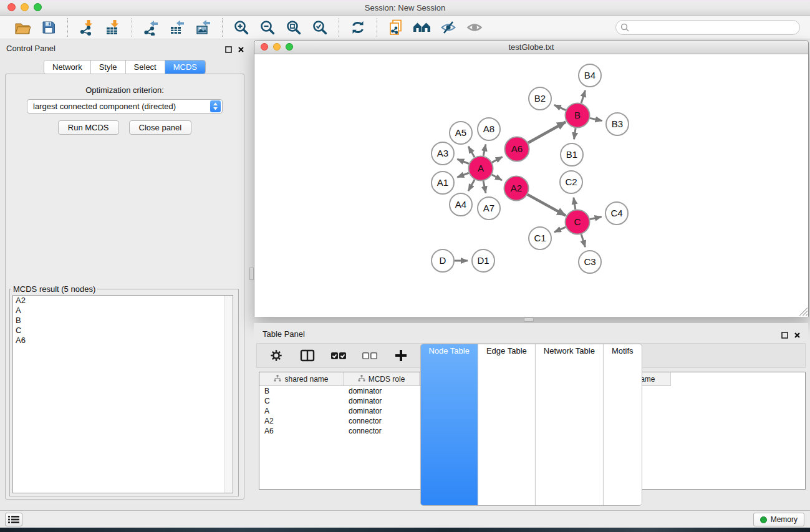 Image resolution: width=810 pixels, height=532 pixels. Describe the element at coordinates (123, 301) in the screenshot. I see `mcds-result-item: A2` at that location.